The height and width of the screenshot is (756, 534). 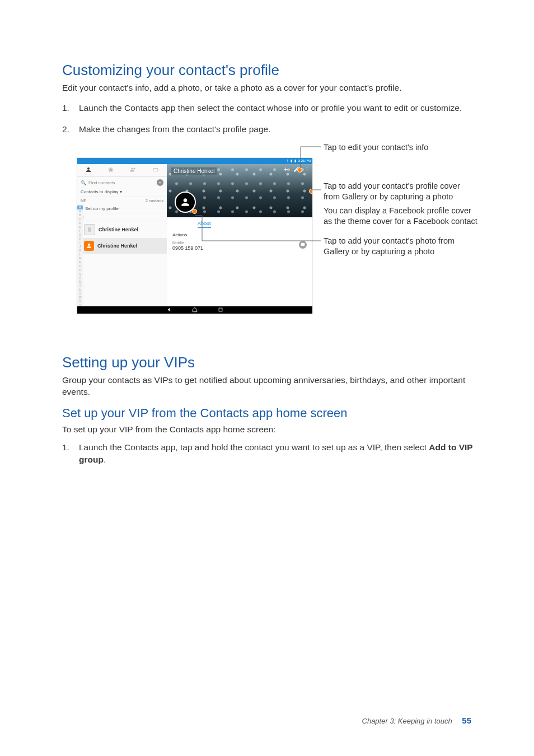 I want to click on battery-icon: ▮, so click(x=296, y=161).